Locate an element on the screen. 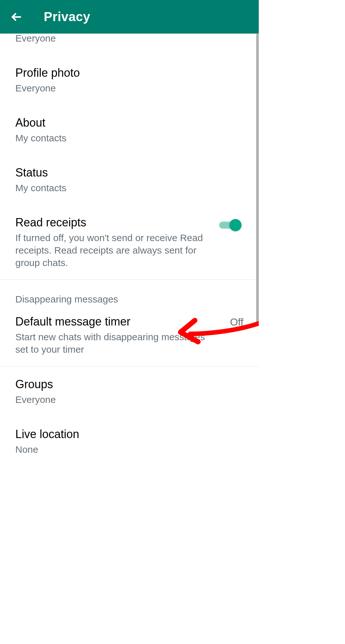  scrollbar-thumb is located at coordinates (257, 180).